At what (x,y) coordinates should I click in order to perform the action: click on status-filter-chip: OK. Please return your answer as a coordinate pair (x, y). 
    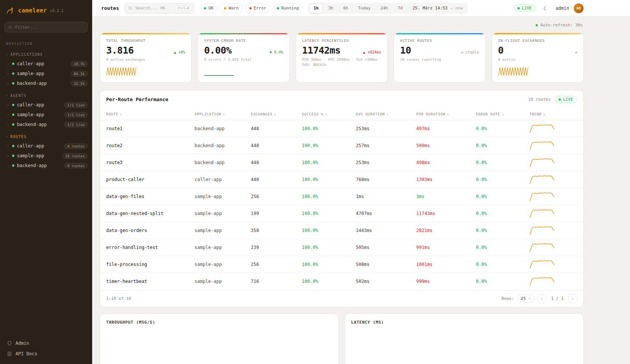
    Looking at the image, I should click on (208, 8).